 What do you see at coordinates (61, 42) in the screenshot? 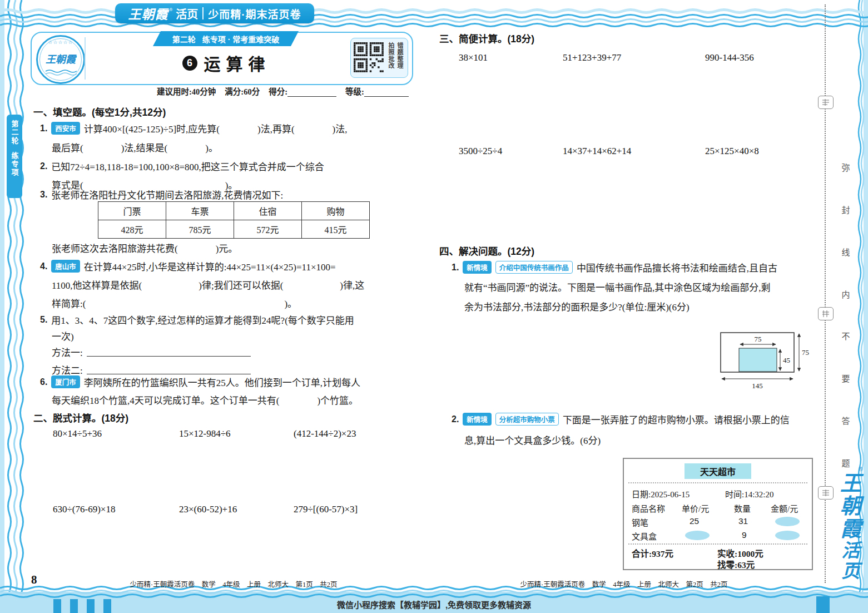
I see `logo-stars: ☆☆☆☆☆` at bounding box center [61, 42].